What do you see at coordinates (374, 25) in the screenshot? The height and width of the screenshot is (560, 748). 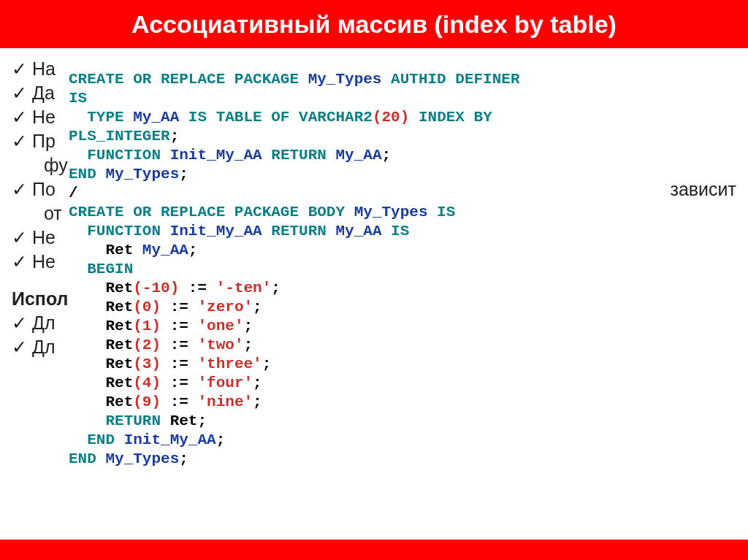 I see `slide-title: Ассоциативный массив (index by table)` at bounding box center [374, 25].